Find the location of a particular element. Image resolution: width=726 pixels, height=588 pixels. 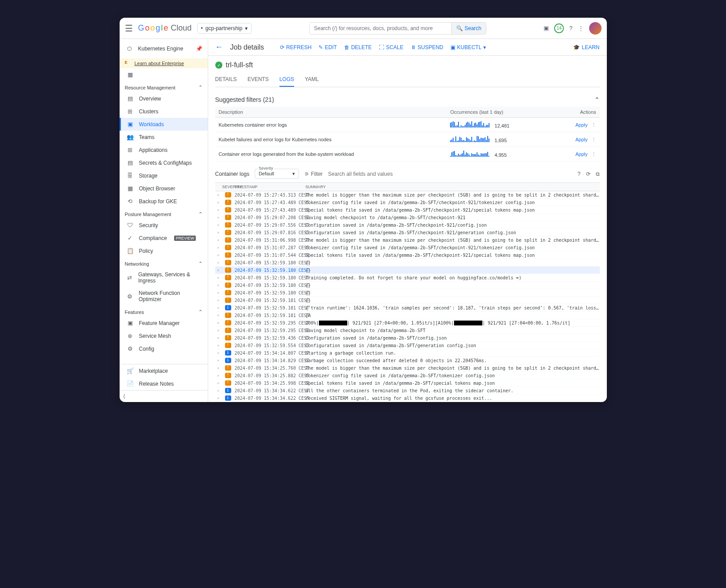

log-row: ›!2024-07-09 15:32:59.180 CESTTraining c… is located at coordinates (408, 278).